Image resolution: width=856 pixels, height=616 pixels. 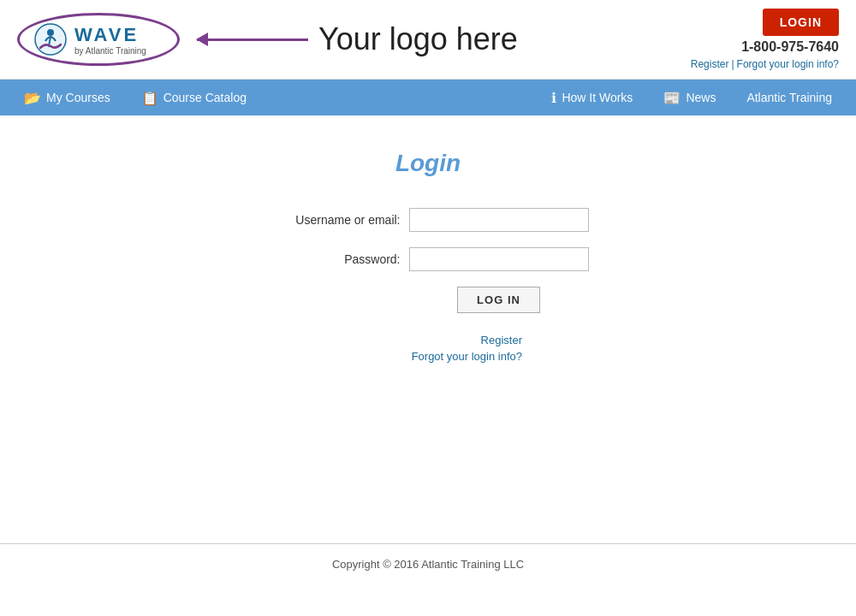 What do you see at coordinates (428, 299) in the screenshot?
I see `form-button-row: LOG IN` at bounding box center [428, 299].